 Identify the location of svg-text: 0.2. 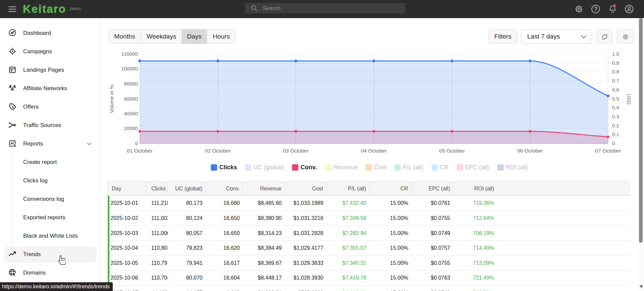
(615, 125).